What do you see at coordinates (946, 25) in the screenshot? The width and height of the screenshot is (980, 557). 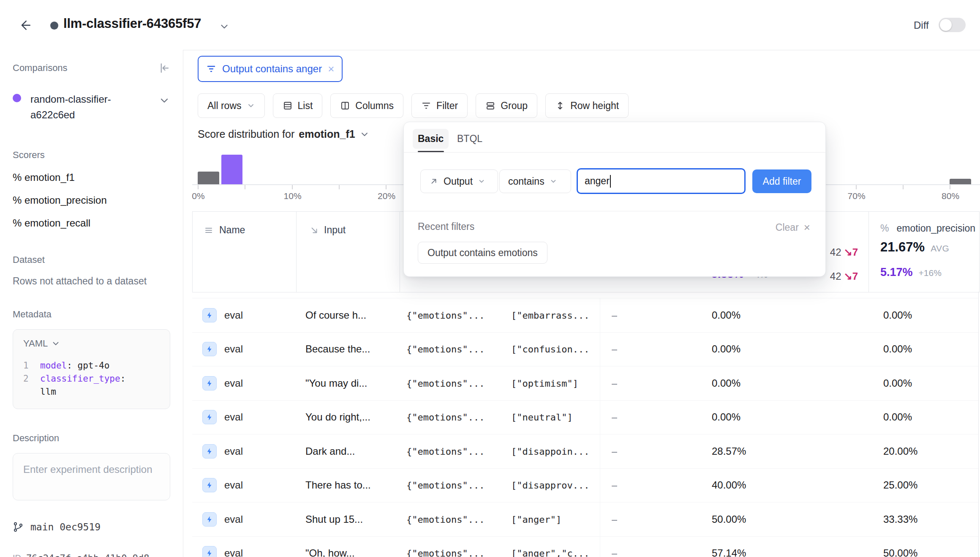 I see `toggle-knob` at bounding box center [946, 25].